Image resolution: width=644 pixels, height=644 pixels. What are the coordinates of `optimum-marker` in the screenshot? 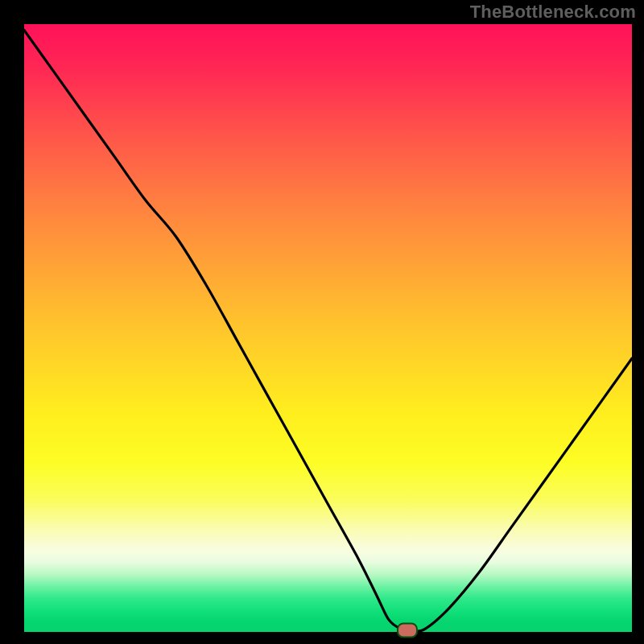 It's located at (407, 631).